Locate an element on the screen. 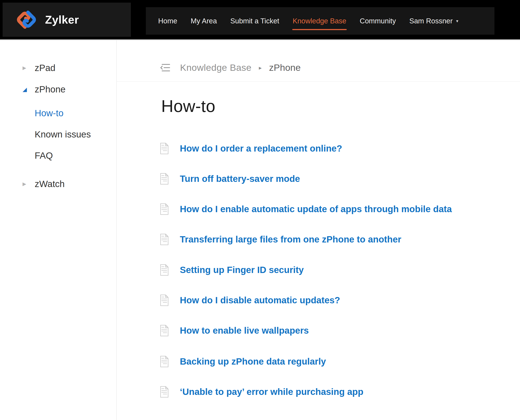 This screenshot has width=520, height=420. sidebar-item-known-issues: Known issues is located at coordinates (58, 135).